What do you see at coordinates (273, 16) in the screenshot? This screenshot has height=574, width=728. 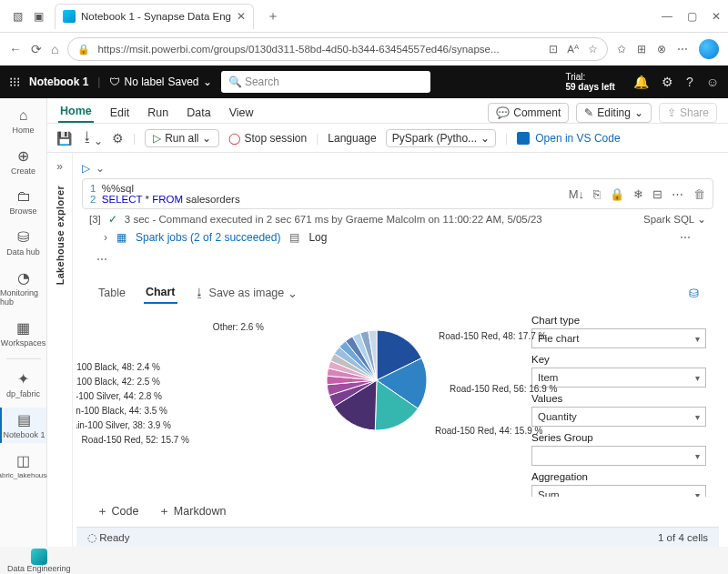 I see `new-tab-button: ＋` at bounding box center [273, 16].